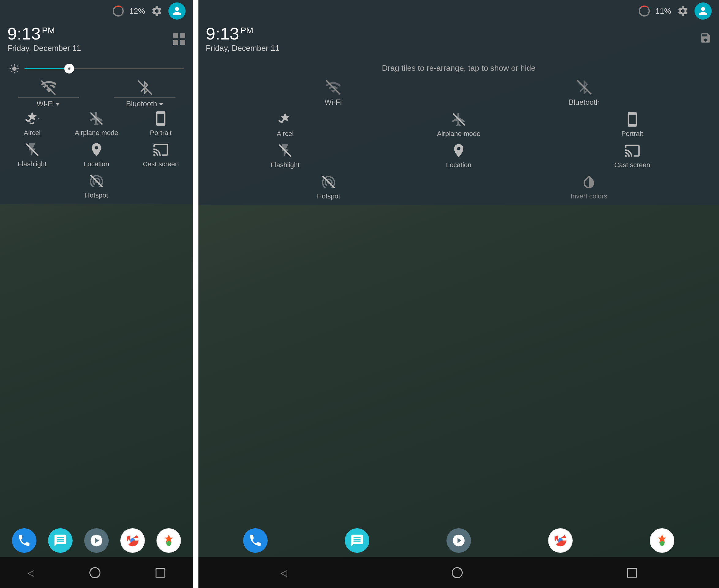 The image size is (719, 588). I want to click on flashlight-tile: Flashlight, so click(32, 155).